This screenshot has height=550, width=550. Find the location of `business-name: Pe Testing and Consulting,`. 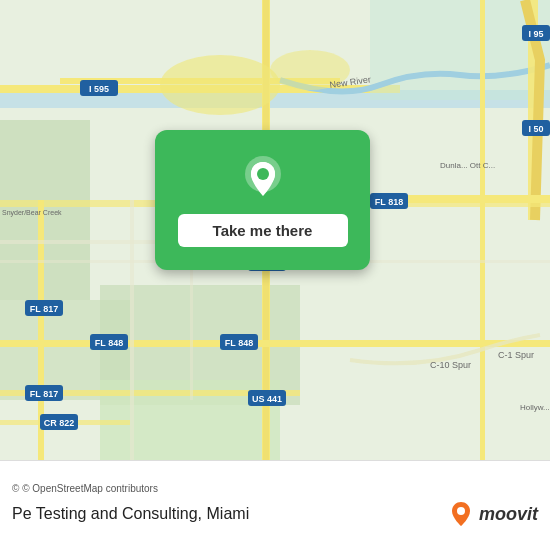

business-name: Pe Testing and Consulting, is located at coordinates (107, 514).